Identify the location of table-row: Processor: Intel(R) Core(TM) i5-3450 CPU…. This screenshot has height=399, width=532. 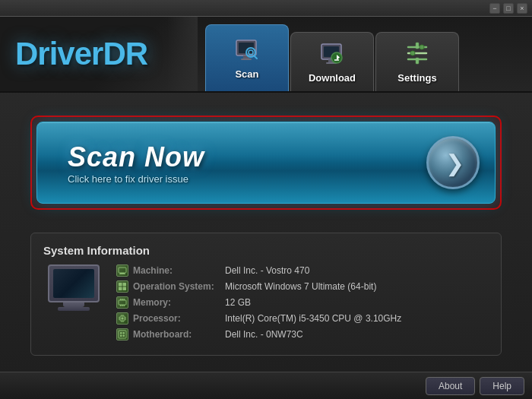
(302, 318).